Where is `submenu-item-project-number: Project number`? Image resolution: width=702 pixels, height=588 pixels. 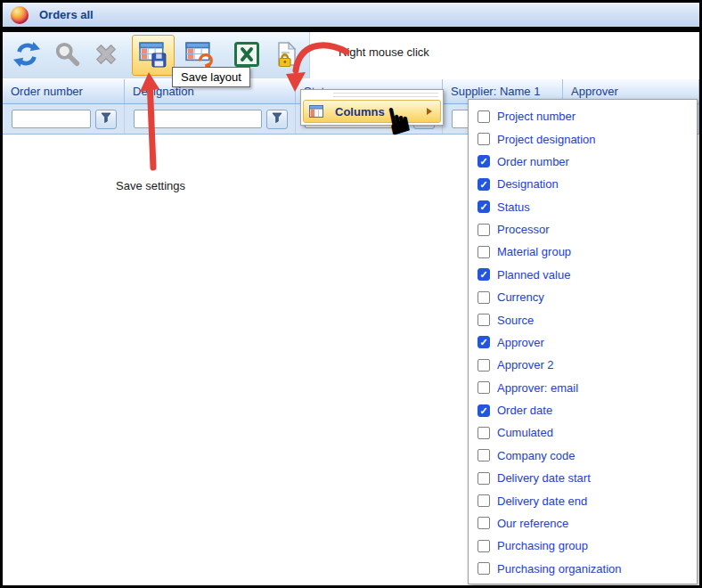
submenu-item-project-number: Project number is located at coordinates (587, 116).